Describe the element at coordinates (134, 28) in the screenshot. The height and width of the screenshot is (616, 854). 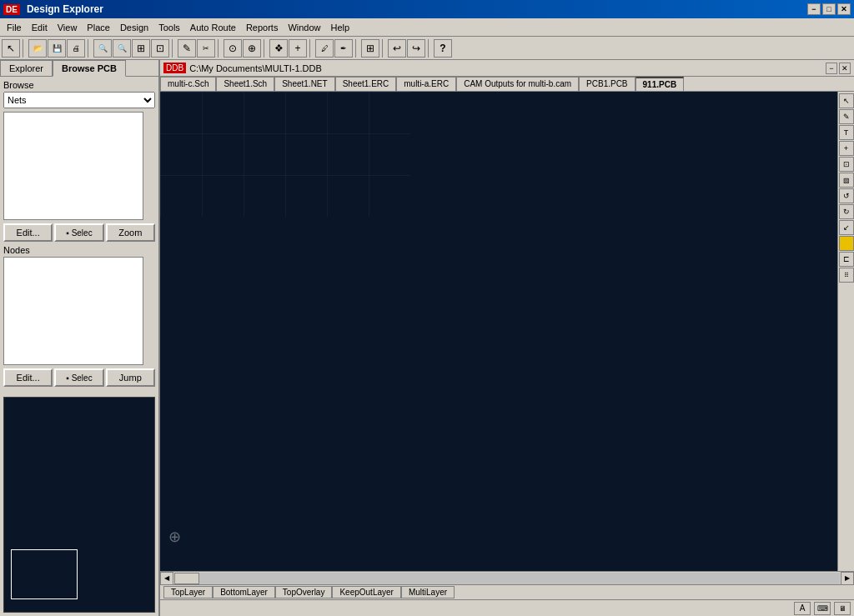
I see `menu-item-design: Design` at that location.